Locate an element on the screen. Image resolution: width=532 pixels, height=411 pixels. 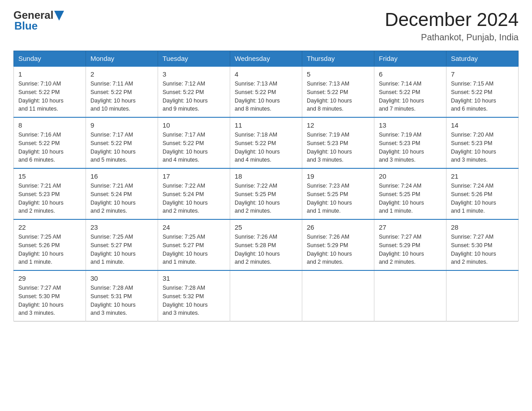
week-row-3: 15Sunrise: 7:21 AMSunset: 5:23 PMDayligh… is located at coordinates (266, 194).